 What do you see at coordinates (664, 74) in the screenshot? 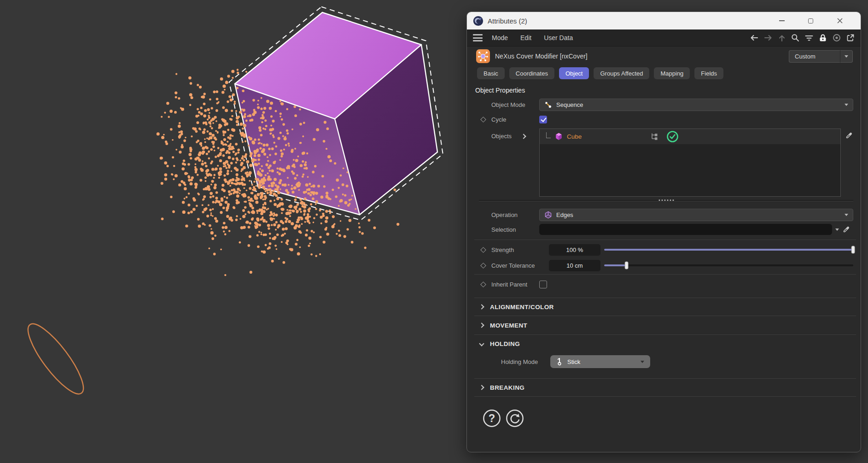
I see `tab-bar: Basic Coordinates Object Groups Affected…` at bounding box center [664, 74].